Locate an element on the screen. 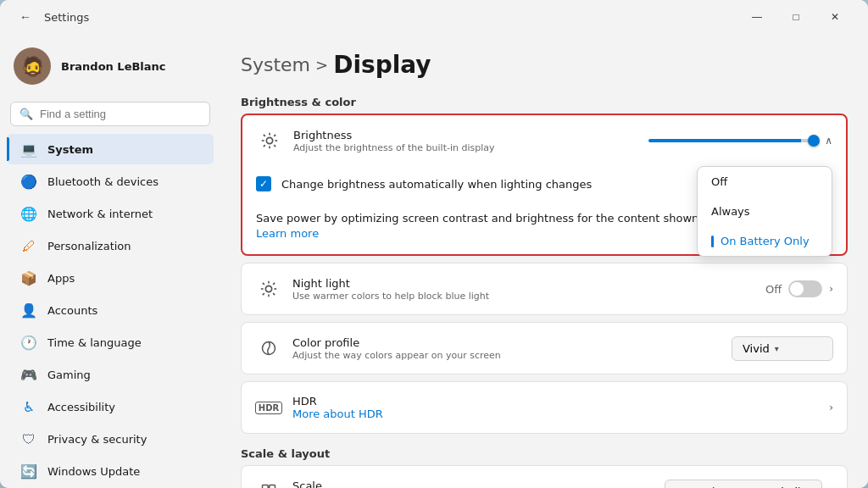 The image size is (868, 488). sidebar-label-bluetooth: Bluetooth & devices is located at coordinates (103, 181).